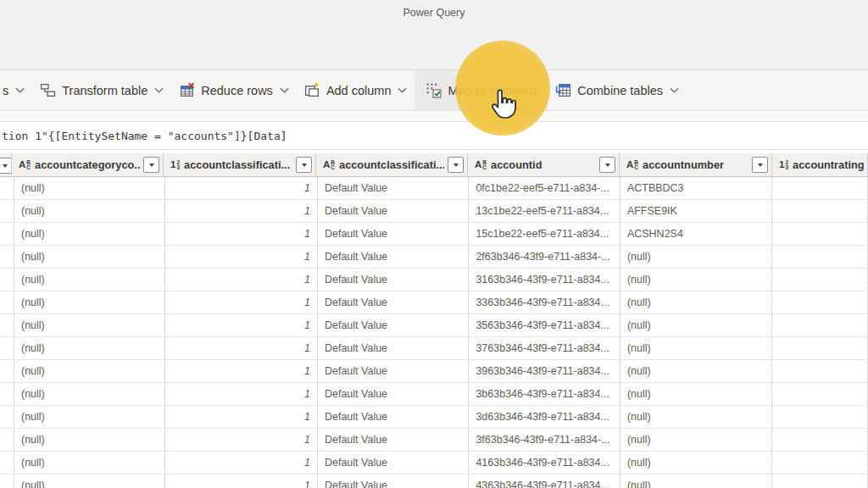 Image resolution: width=868 pixels, height=488 pixels. What do you see at coordinates (234, 90) in the screenshot?
I see `toolbar-item-reduce-rows: Reduce rows` at bounding box center [234, 90].